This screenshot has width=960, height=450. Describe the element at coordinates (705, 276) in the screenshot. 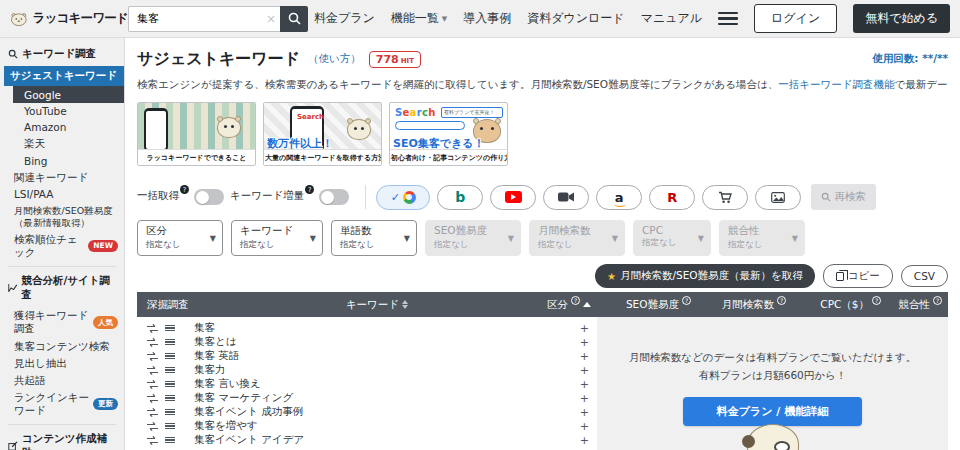

I see `fetch-latest-data-button: ★ 月間検索数/SEO難易度（最新）を取得` at that location.